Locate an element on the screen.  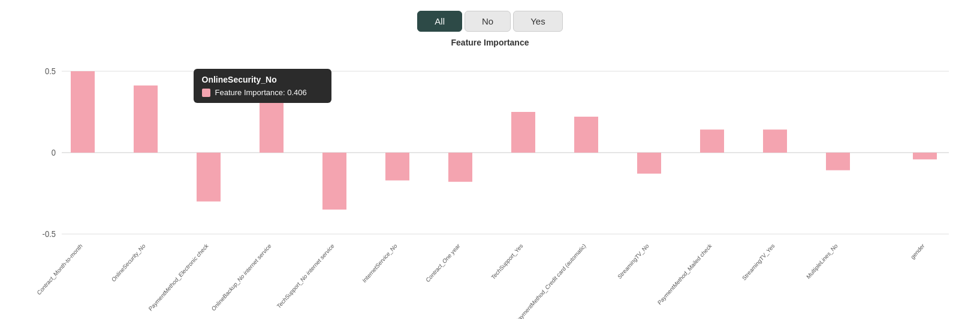
svg-text: -0.5 is located at coordinates (49, 233).